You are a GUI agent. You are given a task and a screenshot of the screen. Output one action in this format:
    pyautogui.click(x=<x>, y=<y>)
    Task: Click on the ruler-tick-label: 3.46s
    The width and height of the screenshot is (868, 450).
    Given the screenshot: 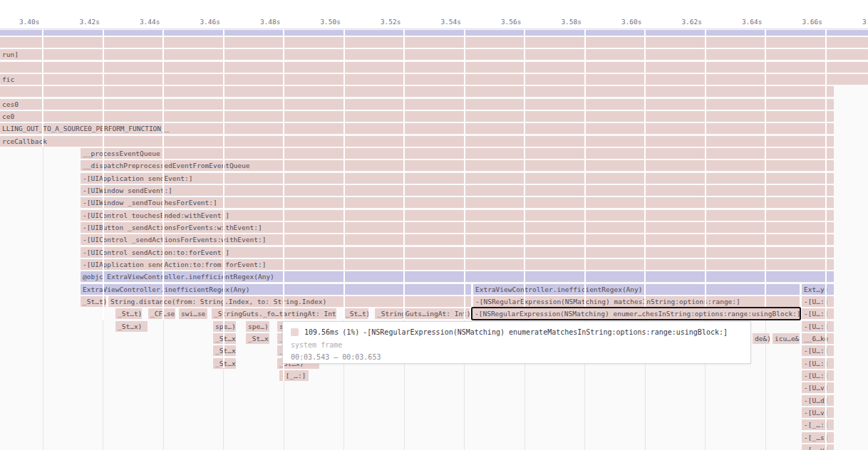 What is the action you would take?
    pyautogui.click(x=200, y=21)
    